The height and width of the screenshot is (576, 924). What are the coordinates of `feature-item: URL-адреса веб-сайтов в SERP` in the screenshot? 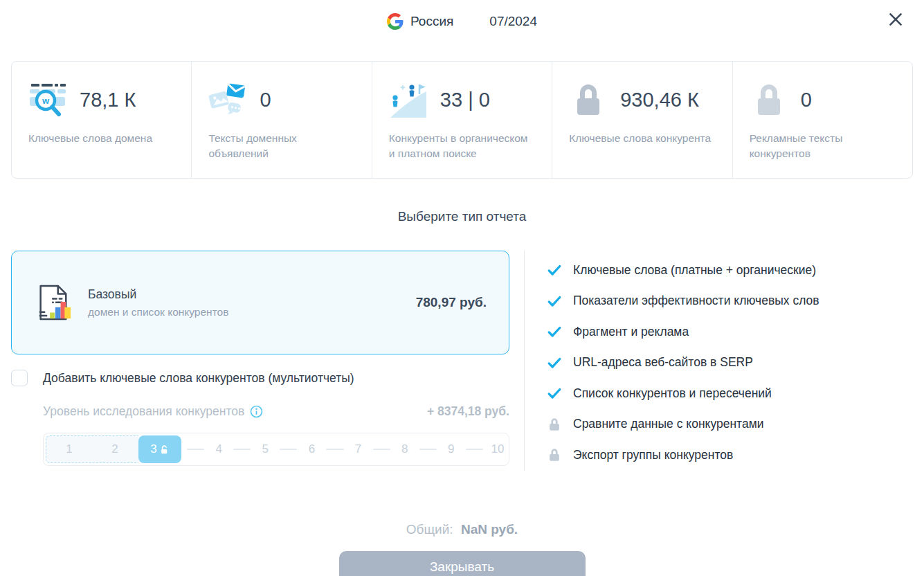 It's located at (730, 363).